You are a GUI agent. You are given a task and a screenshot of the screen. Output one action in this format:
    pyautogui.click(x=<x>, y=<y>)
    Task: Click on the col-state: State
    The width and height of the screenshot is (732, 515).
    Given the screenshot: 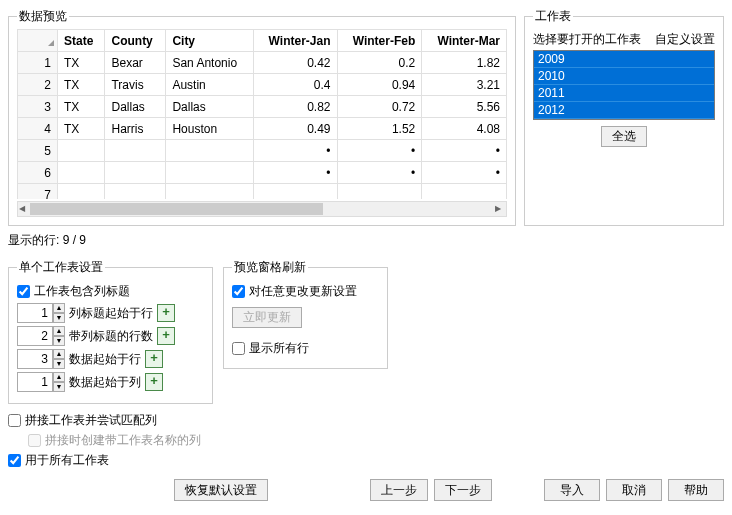 What is the action you would take?
    pyautogui.click(x=82, y=41)
    